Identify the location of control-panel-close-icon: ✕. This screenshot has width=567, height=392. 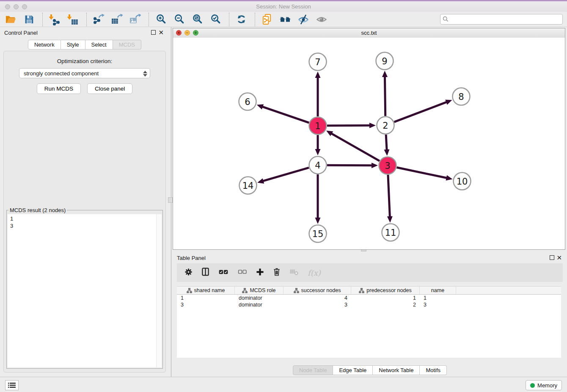
(161, 32).